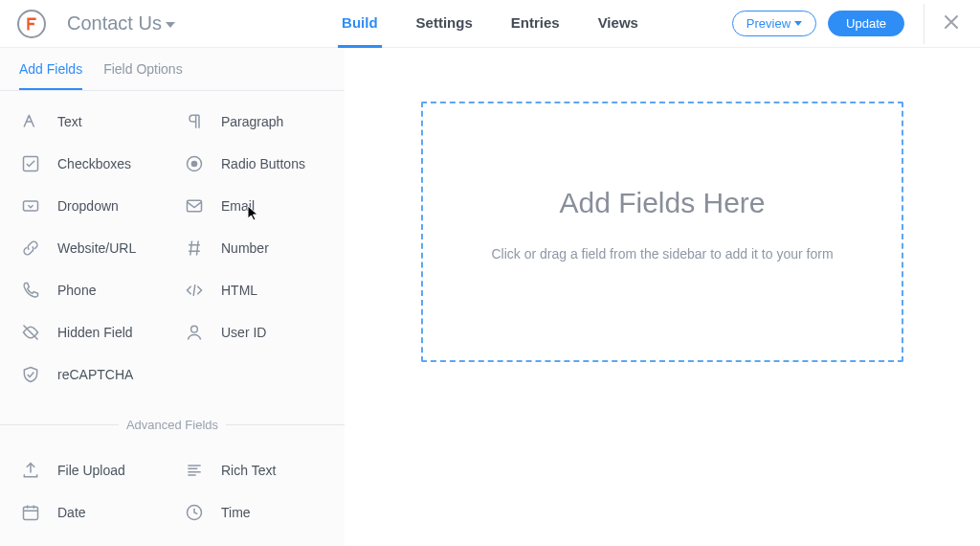  What do you see at coordinates (31, 332) in the screenshot?
I see `hidden-icon` at bounding box center [31, 332].